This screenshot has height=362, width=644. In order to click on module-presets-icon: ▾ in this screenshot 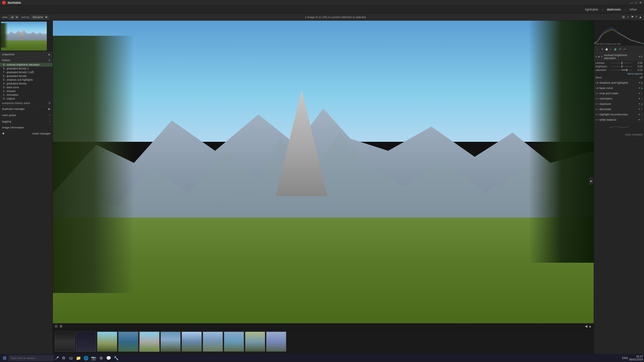, I will do `click(640, 57)`.